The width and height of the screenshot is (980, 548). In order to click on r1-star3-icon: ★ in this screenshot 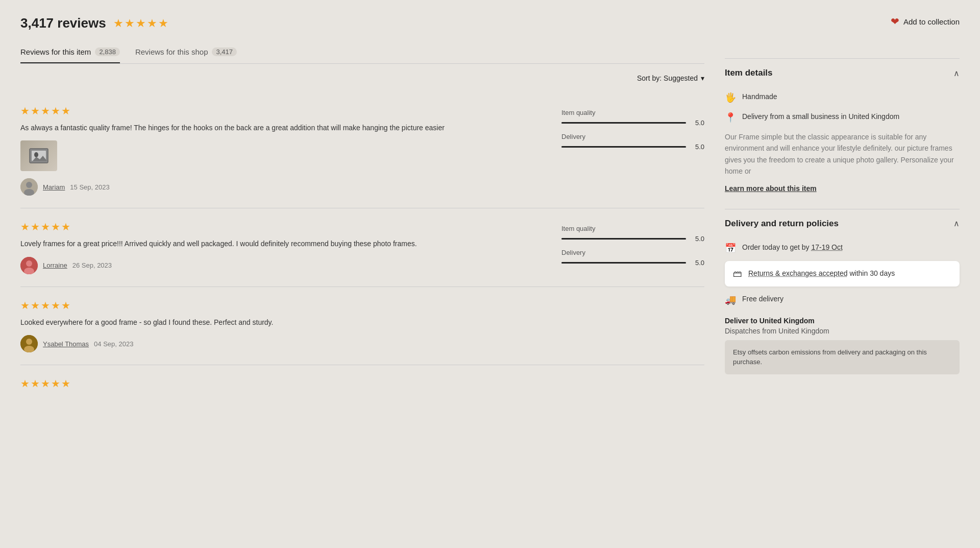, I will do `click(45, 111)`.